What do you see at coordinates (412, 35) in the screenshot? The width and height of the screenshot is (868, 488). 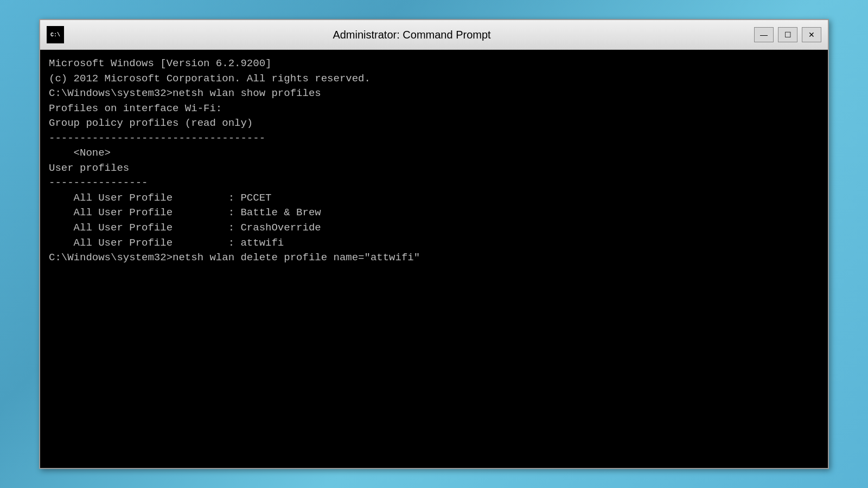 I see `window-title: Administrator: Command Prompt` at bounding box center [412, 35].